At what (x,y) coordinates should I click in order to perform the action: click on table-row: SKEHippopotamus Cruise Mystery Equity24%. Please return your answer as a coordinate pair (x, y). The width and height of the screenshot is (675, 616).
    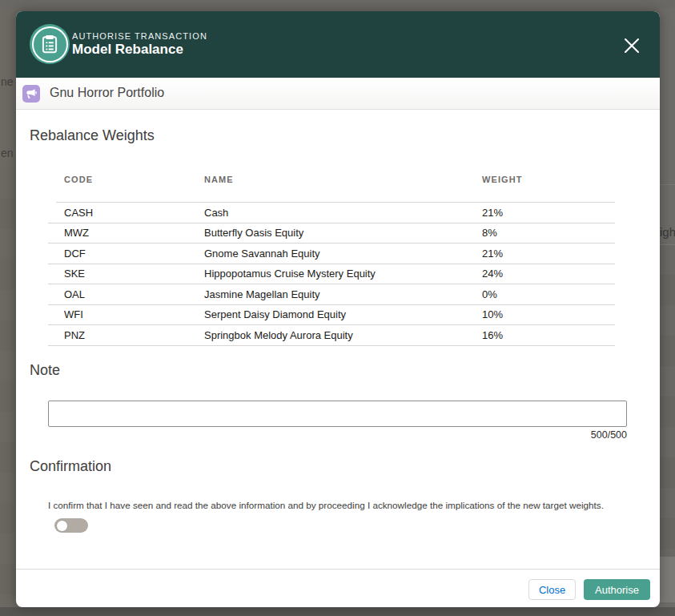
    Looking at the image, I should click on (331, 275).